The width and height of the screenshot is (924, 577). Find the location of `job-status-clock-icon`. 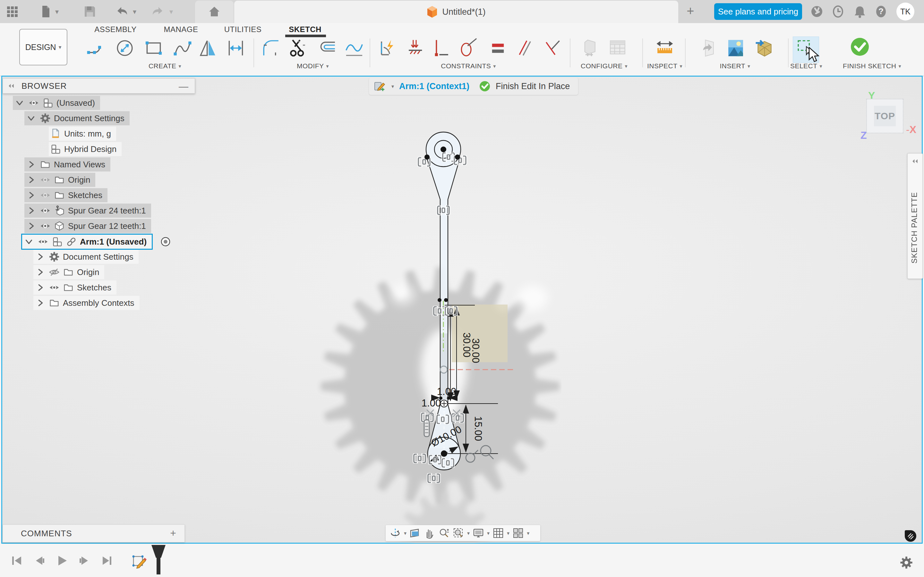

job-status-clock-icon is located at coordinates (838, 11).